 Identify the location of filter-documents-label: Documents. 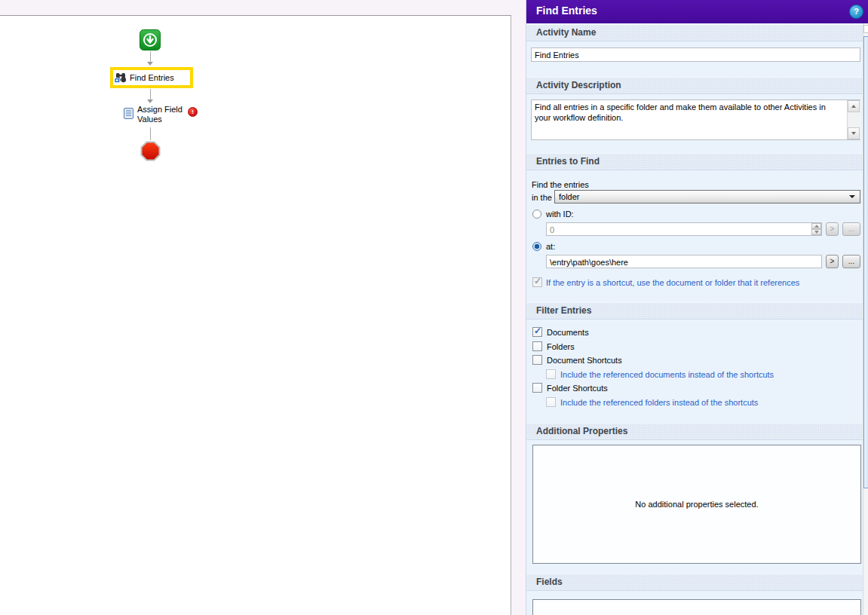
(568, 332).